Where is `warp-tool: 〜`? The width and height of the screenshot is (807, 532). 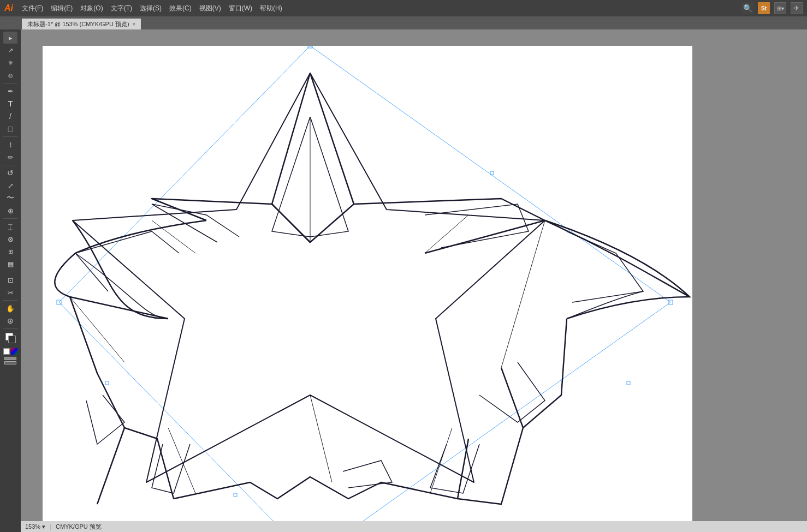 warp-tool: 〜 is located at coordinates (10, 198).